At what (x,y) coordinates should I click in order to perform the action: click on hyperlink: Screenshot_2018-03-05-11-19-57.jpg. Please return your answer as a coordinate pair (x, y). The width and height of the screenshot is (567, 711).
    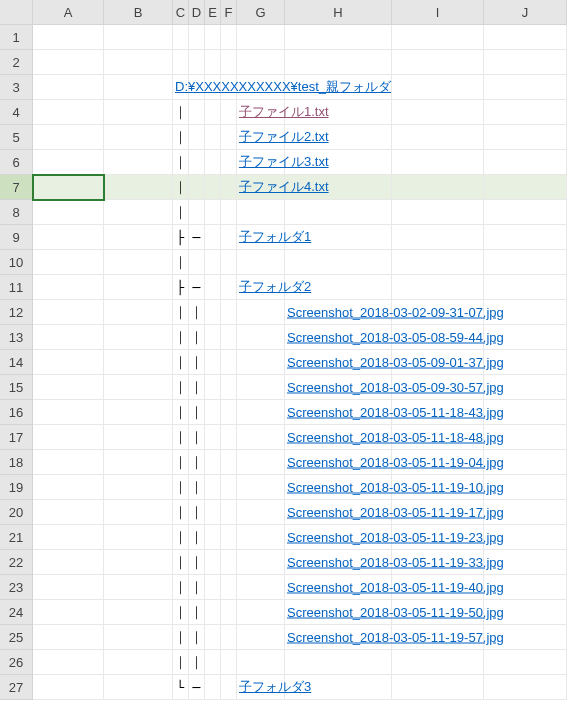
    Looking at the image, I should click on (396, 638).